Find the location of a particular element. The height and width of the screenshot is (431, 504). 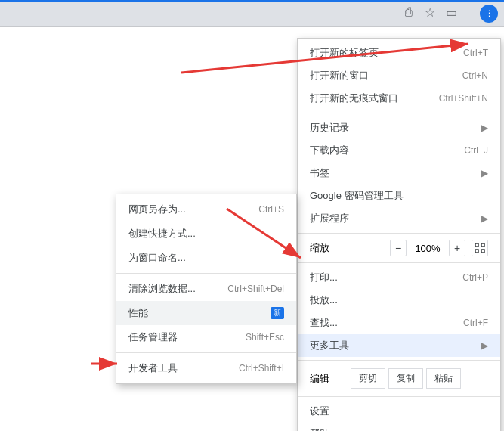

cut-button: 剪切 is located at coordinates (368, 378).